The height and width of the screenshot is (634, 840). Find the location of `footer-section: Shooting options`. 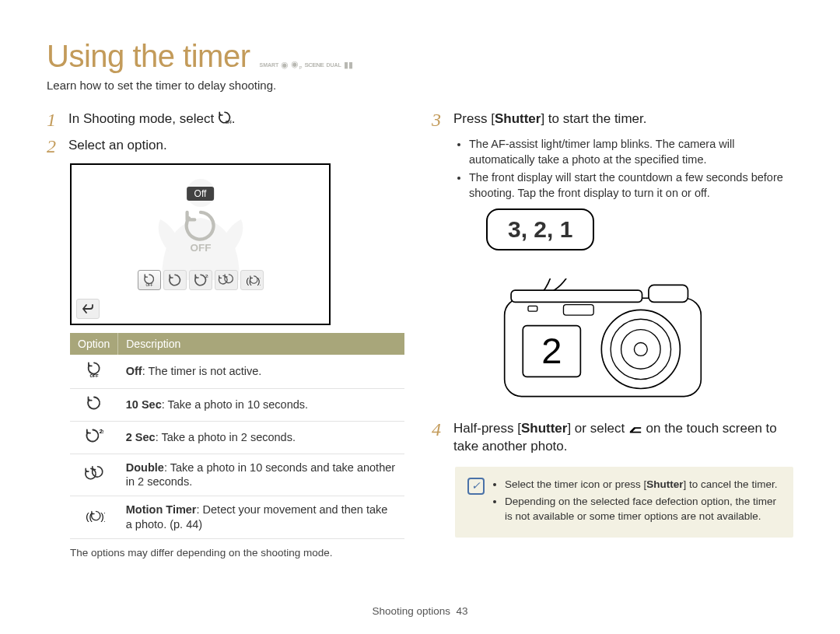

footer-section: Shooting options is located at coordinates (411, 611).